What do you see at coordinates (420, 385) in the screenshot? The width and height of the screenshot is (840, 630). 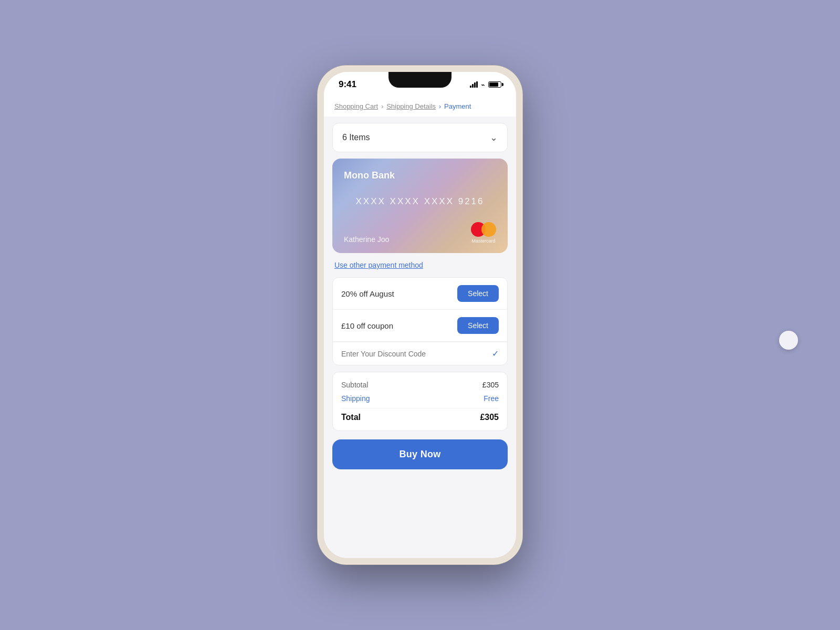 I see `subtotal-row: Subtotal £305` at bounding box center [420, 385].